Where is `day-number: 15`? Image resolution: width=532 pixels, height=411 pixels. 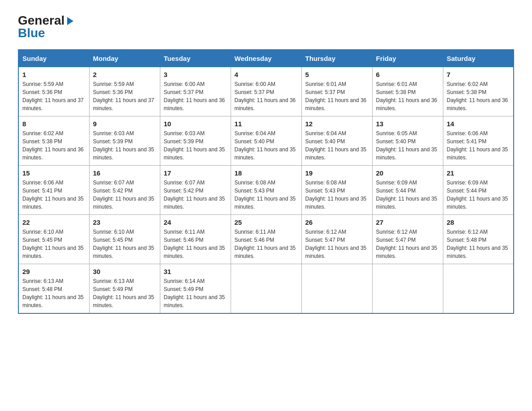 day-number: 15 is located at coordinates (54, 173).